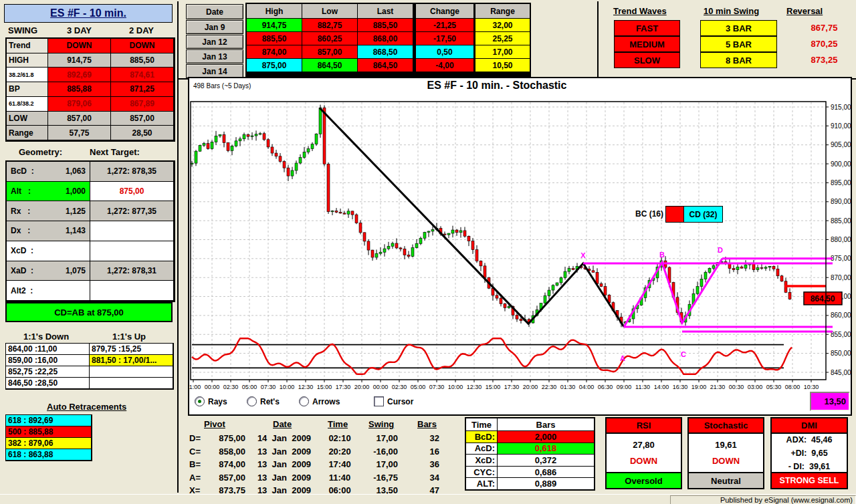  Describe the element at coordinates (824, 27) in the screenshot. I see `reversal-value: 867,75` at that location.